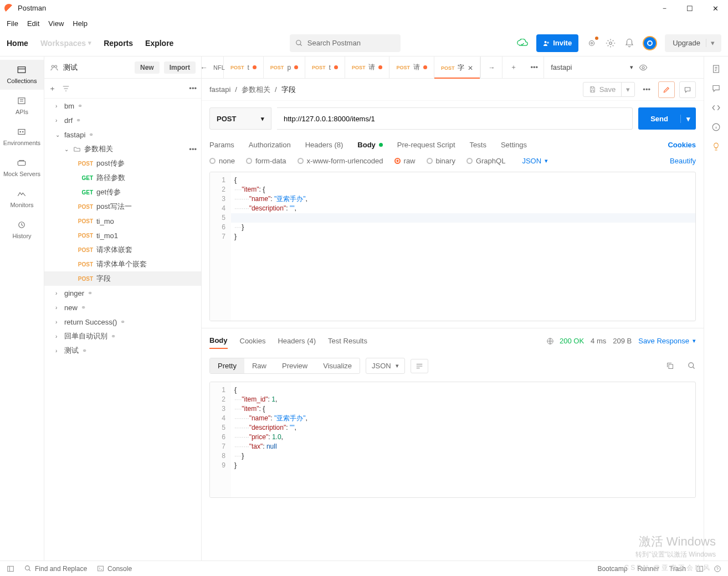 The width and height of the screenshot is (728, 576). I want to click on request-item: POSTti_mo1, so click(123, 235).